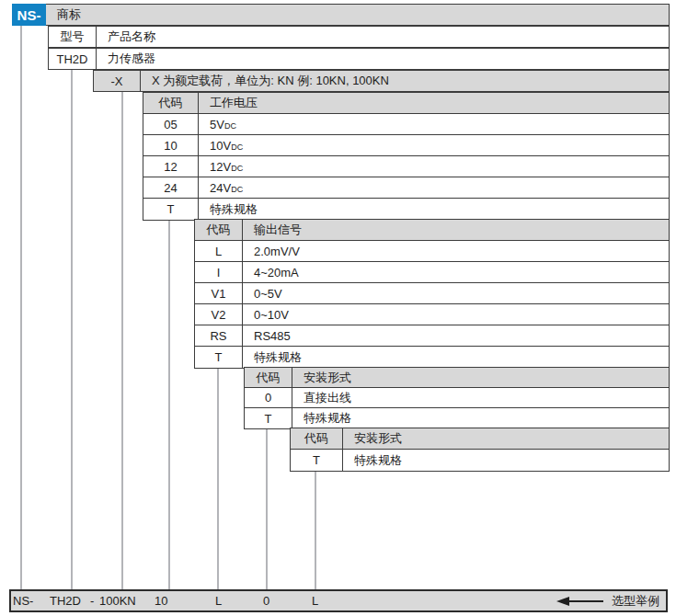  I want to click on load-desc-cell: X 为额定载荷，单位为: KN 例: 10KN, 100KN, so click(405, 81).